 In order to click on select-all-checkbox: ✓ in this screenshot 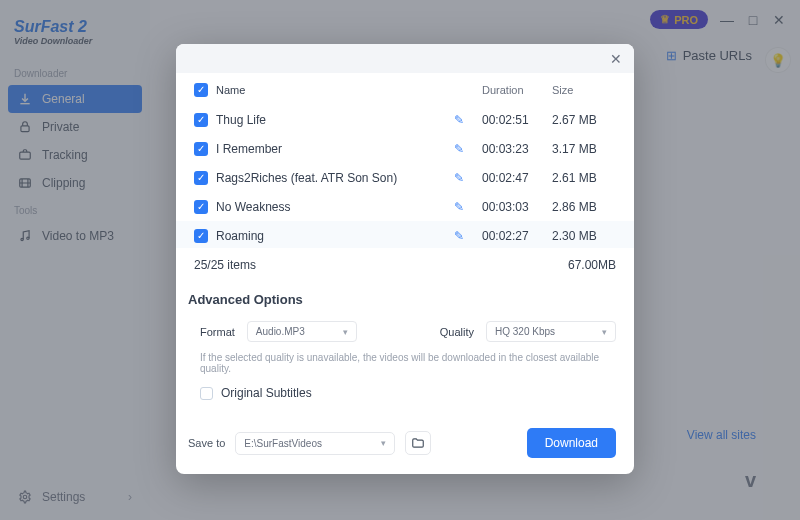, I will do `click(201, 90)`.